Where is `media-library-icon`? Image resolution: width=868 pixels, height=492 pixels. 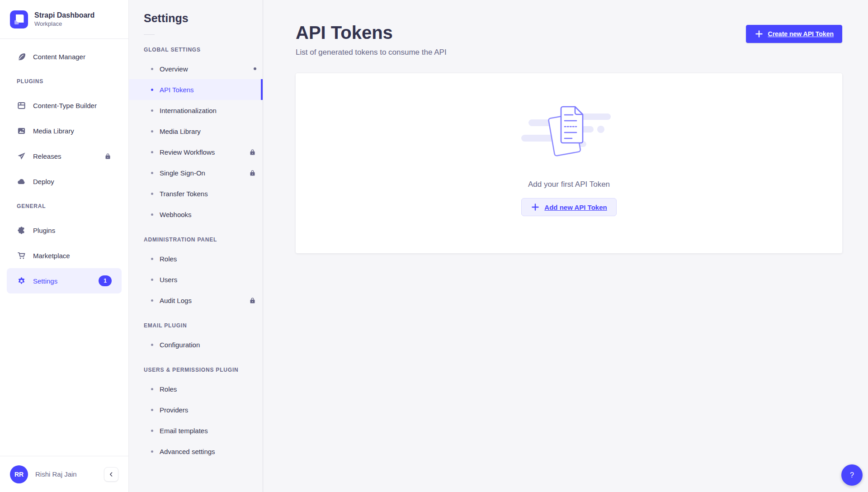 media-library-icon is located at coordinates (21, 131).